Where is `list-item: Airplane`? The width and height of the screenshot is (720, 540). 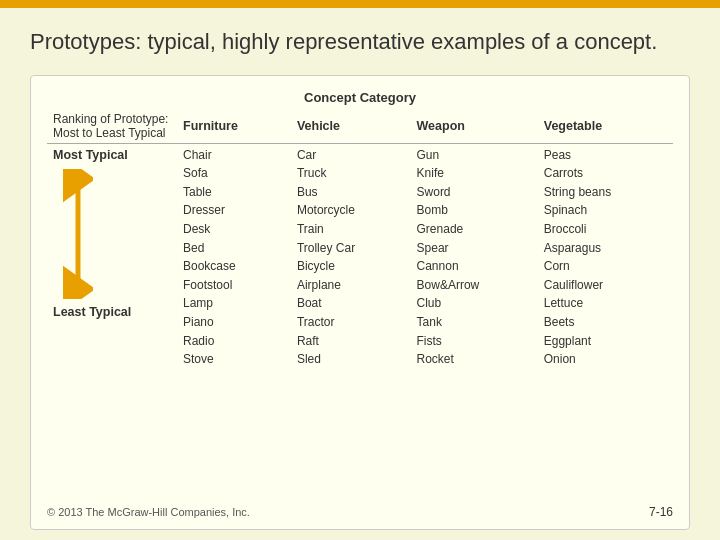 list-item: Airplane is located at coordinates (351, 286).